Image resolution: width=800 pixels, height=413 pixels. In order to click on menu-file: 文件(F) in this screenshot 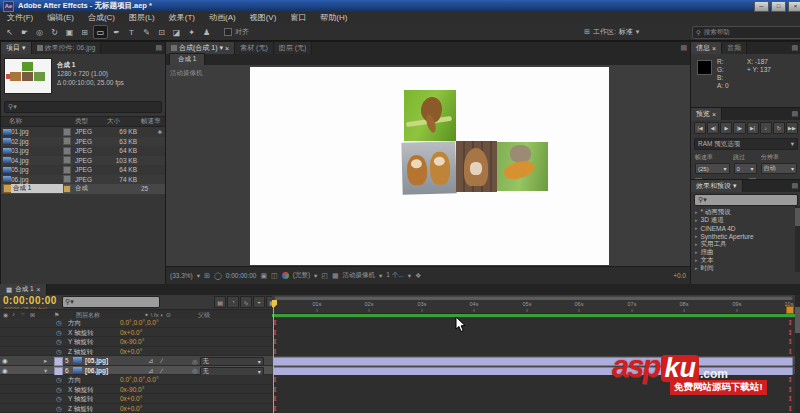, I will do `click(20, 18)`.